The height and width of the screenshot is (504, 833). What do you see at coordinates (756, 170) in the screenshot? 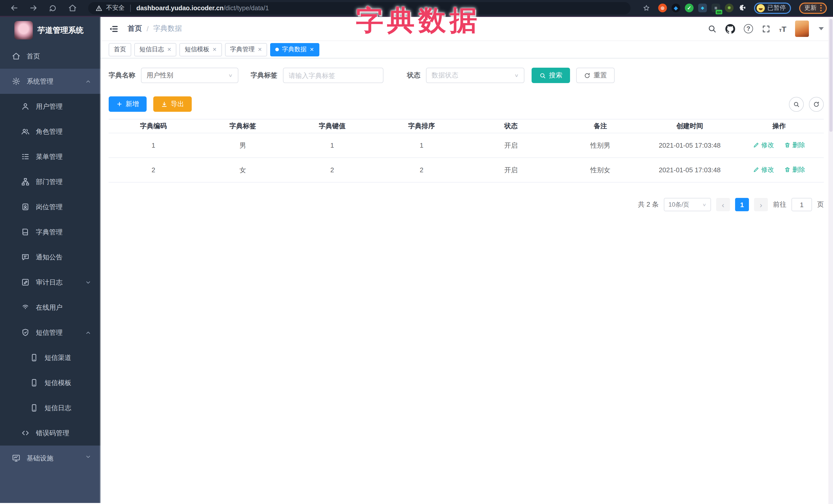
I see `pencil-icon` at bounding box center [756, 170].